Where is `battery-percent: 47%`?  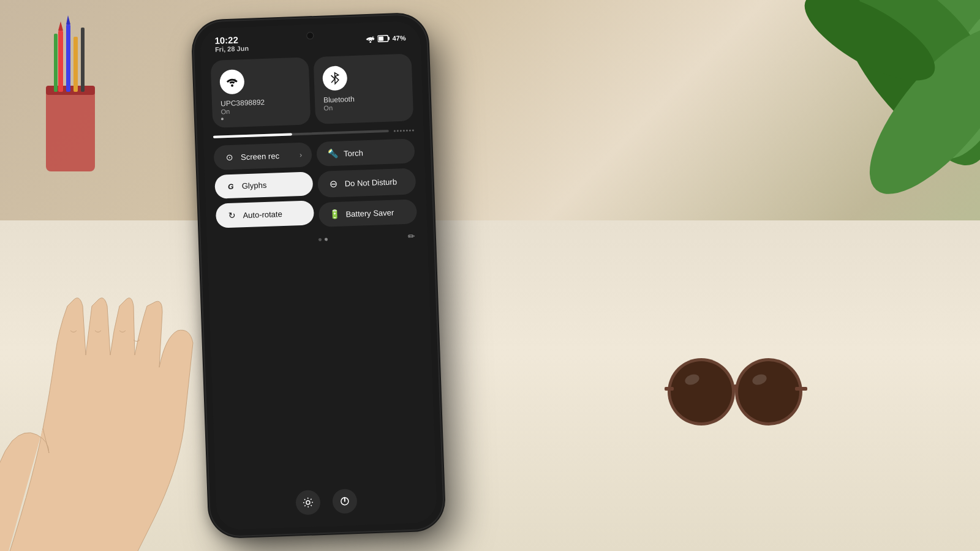 battery-percent: 47% is located at coordinates (399, 38).